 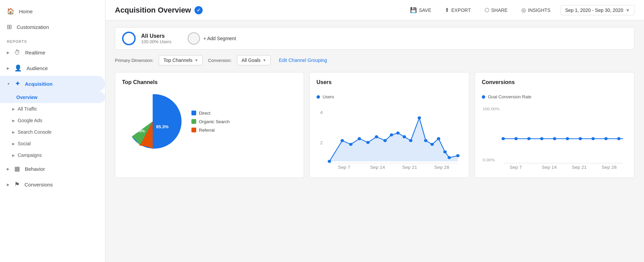 I want to click on audience-icon: 👤, so click(x=18, y=68).